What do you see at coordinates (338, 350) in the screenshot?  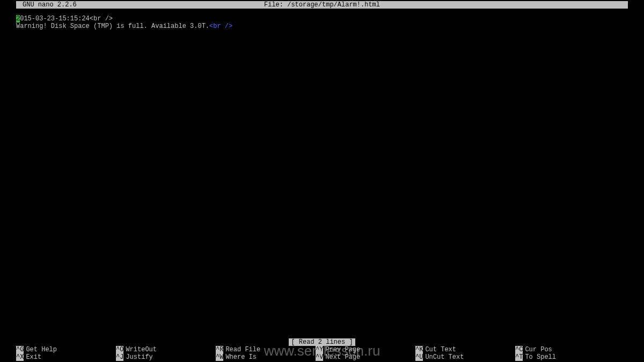 I see `shortcut-prev-page: ^YPrev Page` at bounding box center [338, 350].